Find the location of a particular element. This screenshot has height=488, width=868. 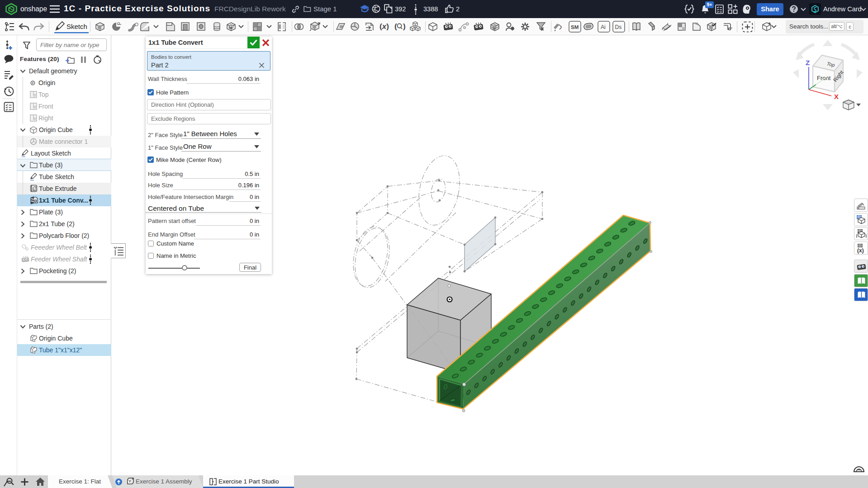

svg-text: Z is located at coordinates (808, 62).